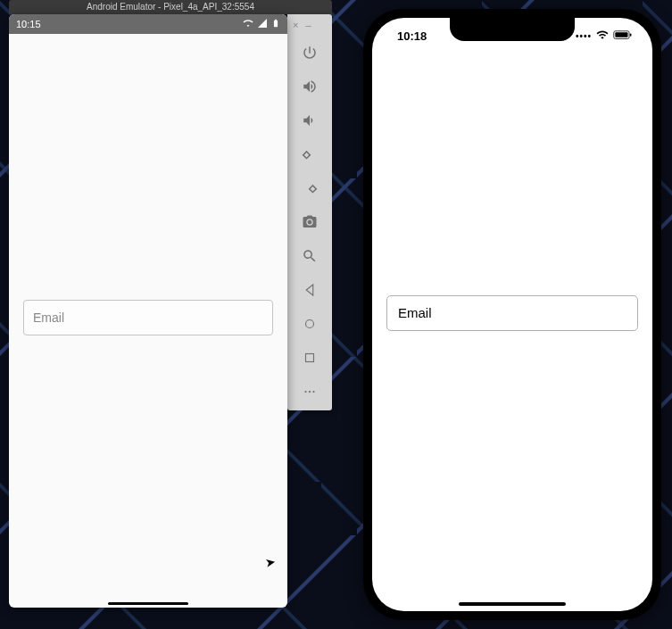  Describe the element at coordinates (170, 7) in the screenshot. I see `android-window-title: Android Emulator - Pixel_4a_API_32:5554` at that location.